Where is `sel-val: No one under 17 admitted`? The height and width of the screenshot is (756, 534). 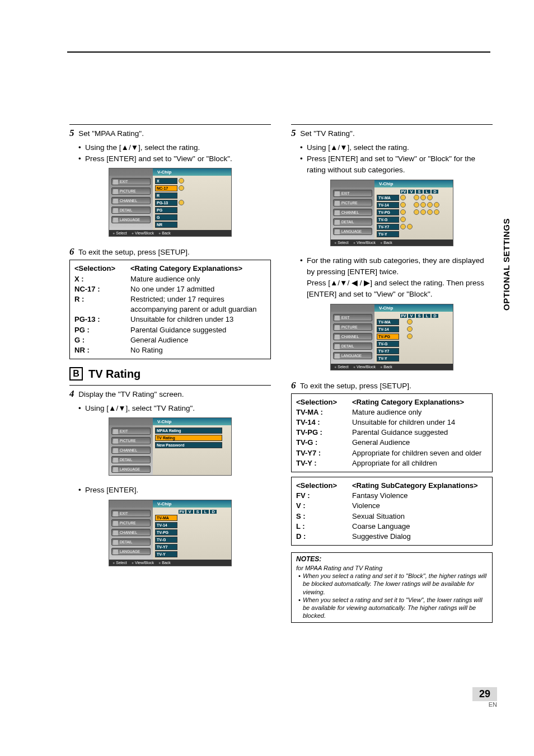
sel-val: No one under 17 admitted is located at coordinates (198, 289).